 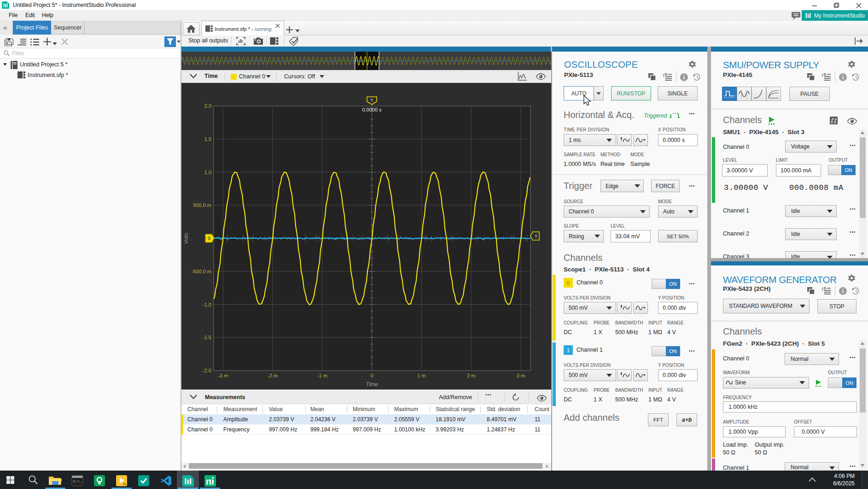 I want to click on svg-text: 24, so click(x=125, y=484).